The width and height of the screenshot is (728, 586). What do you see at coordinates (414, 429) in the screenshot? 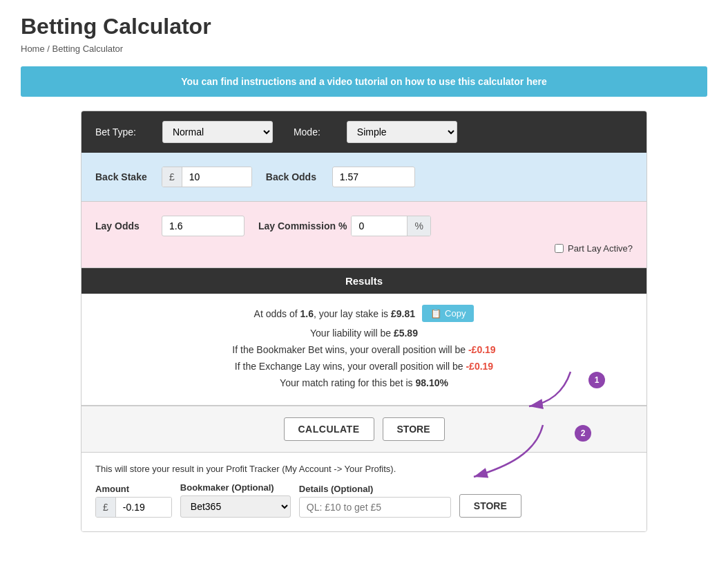
I see `store-button-top: STORE` at bounding box center [414, 429].